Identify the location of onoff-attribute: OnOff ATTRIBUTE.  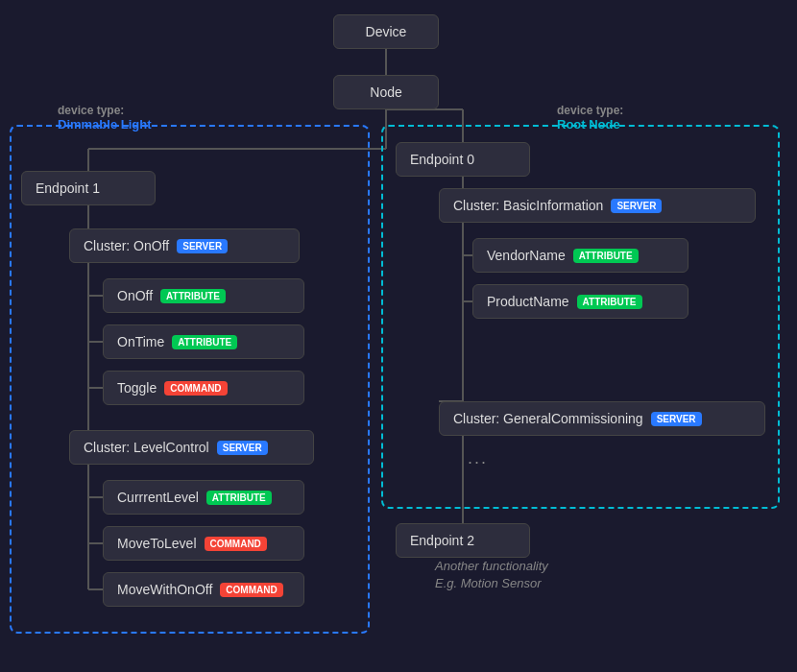
(204, 296).